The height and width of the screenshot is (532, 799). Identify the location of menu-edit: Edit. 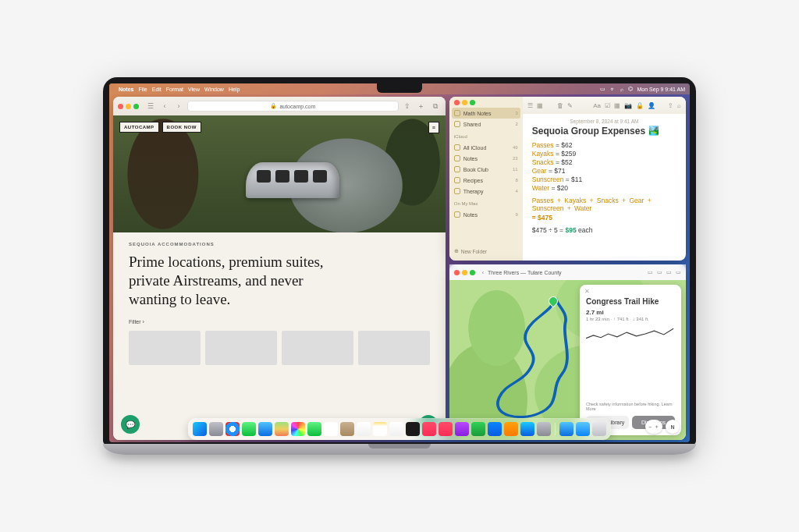
(157, 89).